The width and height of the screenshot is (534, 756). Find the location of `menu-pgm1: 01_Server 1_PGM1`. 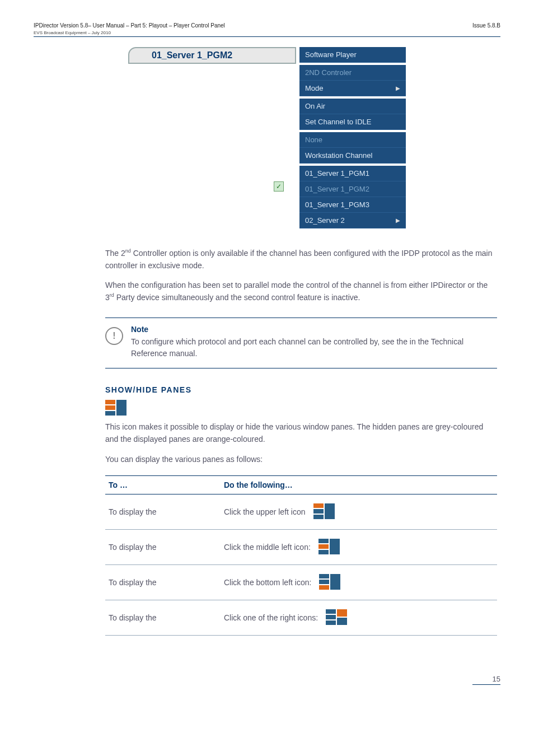

menu-pgm1: 01_Server 1_PGM1 is located at coordinates (353, 174).